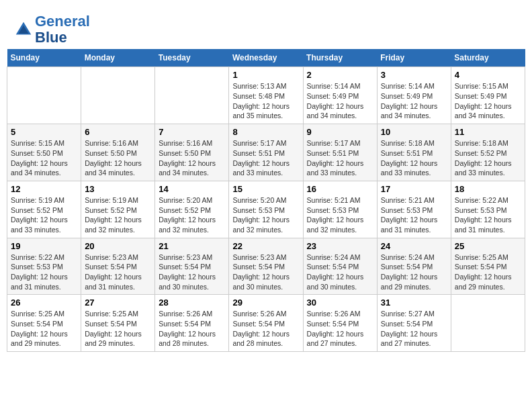 The width and height of the screenshot is (532, 411). What do you see at coordinates (266, 95) in the screenshot?
I see `calendar-week-row: 1Sunrise: 5:13 AM Sunset: 5:48 PM Daylig…` at bounding box center [266, 95].